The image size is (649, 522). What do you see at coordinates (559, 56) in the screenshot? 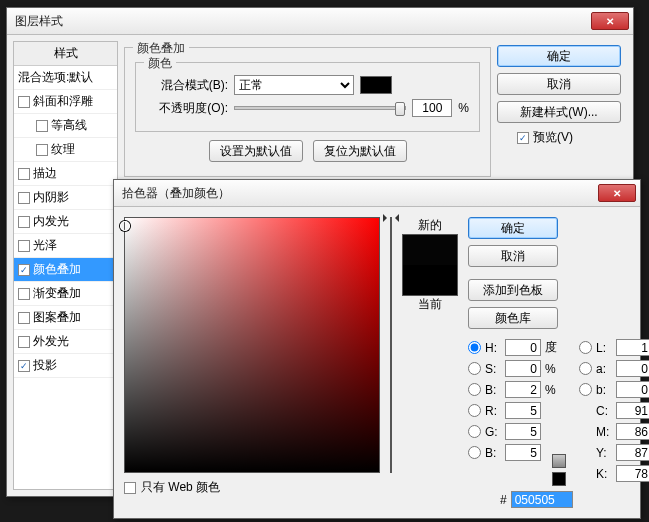
I see `ok-button: 确定` at bounding box center [559, 56].